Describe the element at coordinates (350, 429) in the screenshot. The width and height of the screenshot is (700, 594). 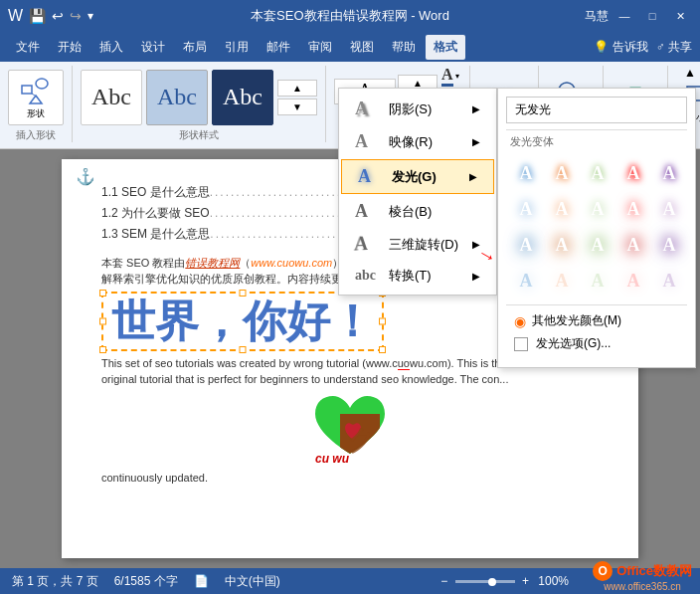
I see `image-container: ク cu wu` at that location.